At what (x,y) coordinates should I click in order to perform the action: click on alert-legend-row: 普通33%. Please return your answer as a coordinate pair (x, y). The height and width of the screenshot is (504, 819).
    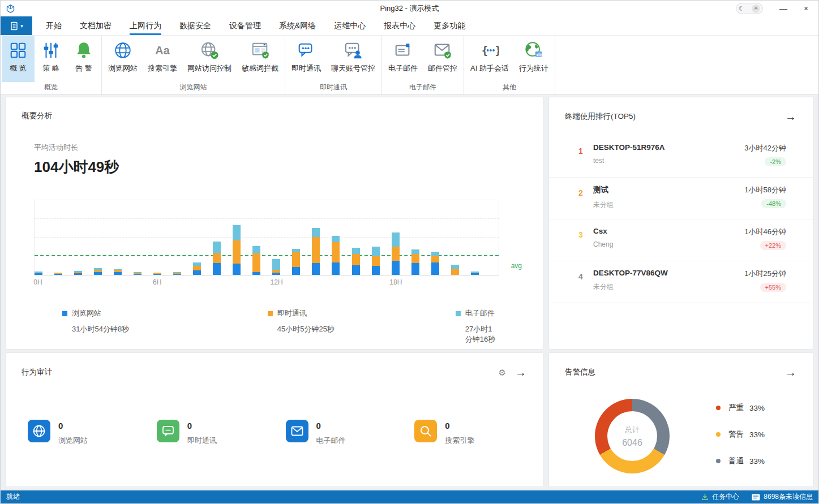
    Looking at the image, I should click on (740, 461).